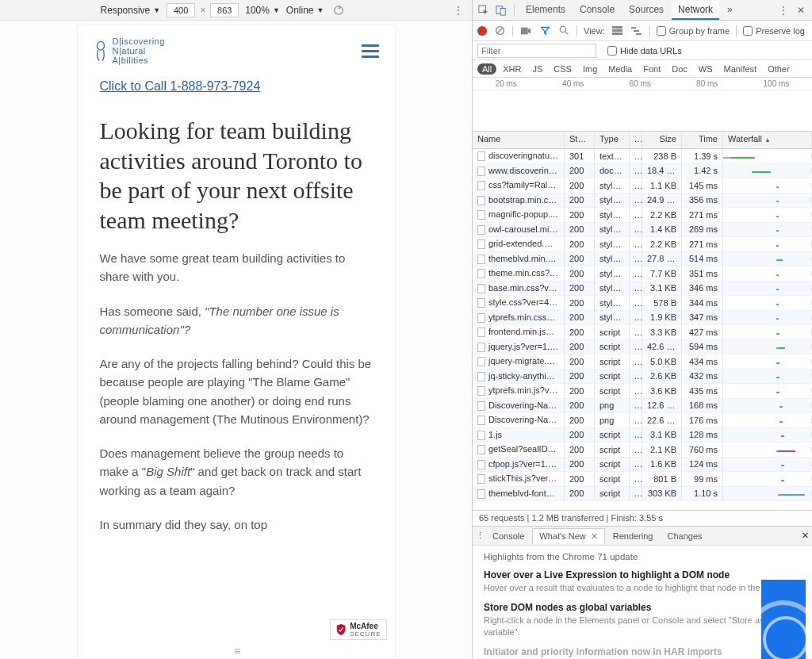 Image resolution: width=812 pixels, height=659 pixels. I want to click on drawer-tab-changes: Changes, so click(684, 536).